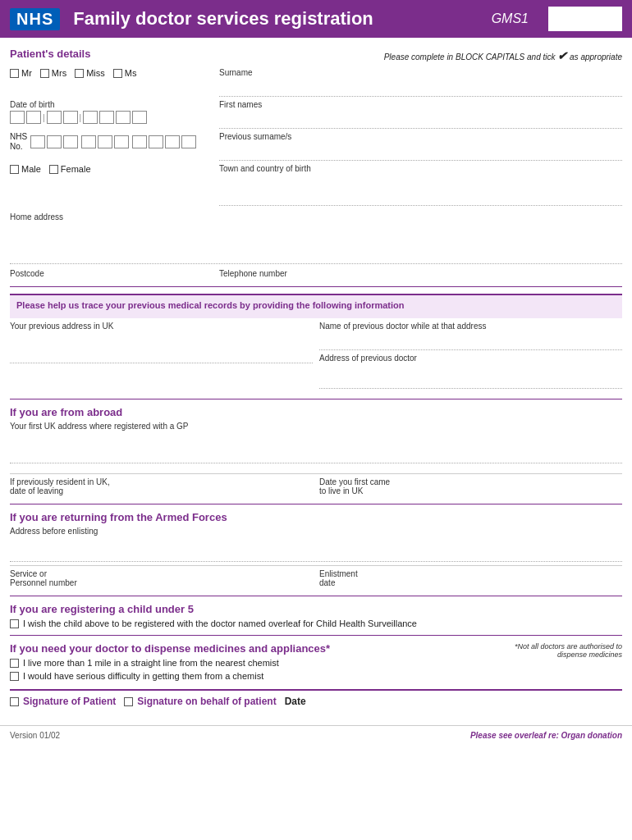 Image resolution: width=632 pixels, height=840 pixels. What do you see at coordinates (316, 217) in the screenshot?
I see `home-address-label: Home address` at bounding box center [316, 217].